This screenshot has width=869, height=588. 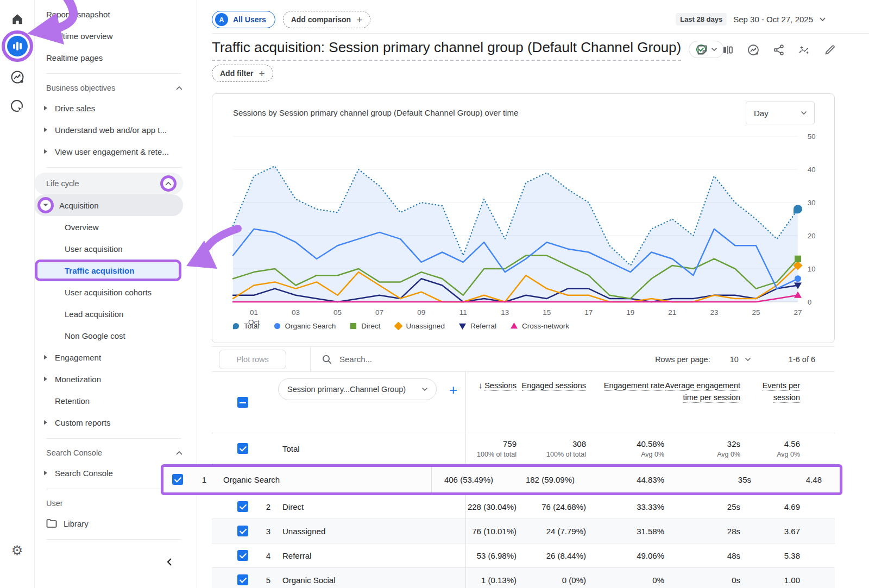 I want to click on advertising-icon, so click(x=17, y=106).